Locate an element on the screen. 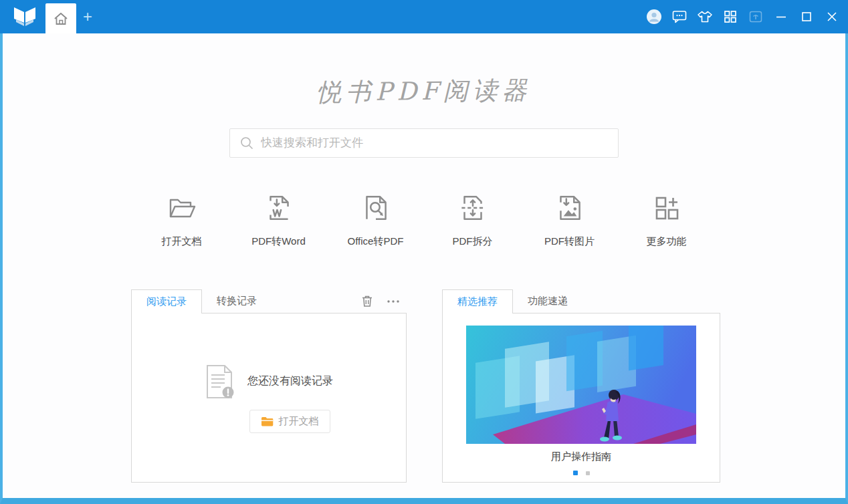 The width and height of the screenshot is (848, 504). empty-records-text: 您还没有阅读记录 is located at coordinates (290, 381).